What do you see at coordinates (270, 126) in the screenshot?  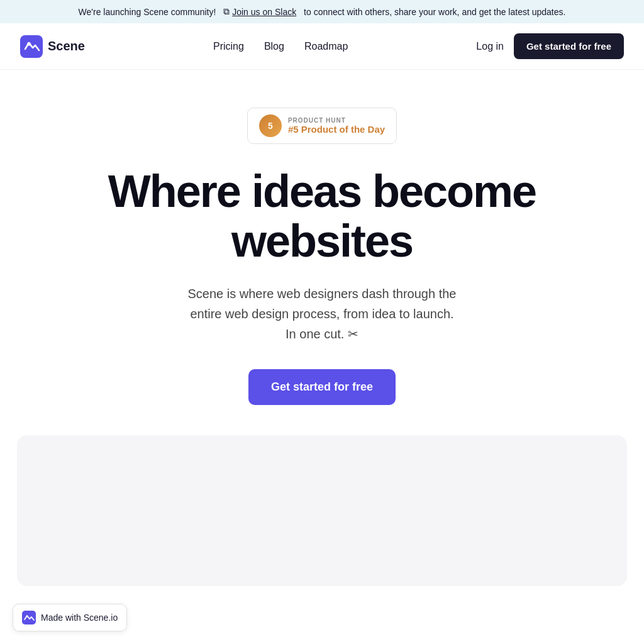 I see `product-hunt-medal: 5` at bounding box center [270, 126].